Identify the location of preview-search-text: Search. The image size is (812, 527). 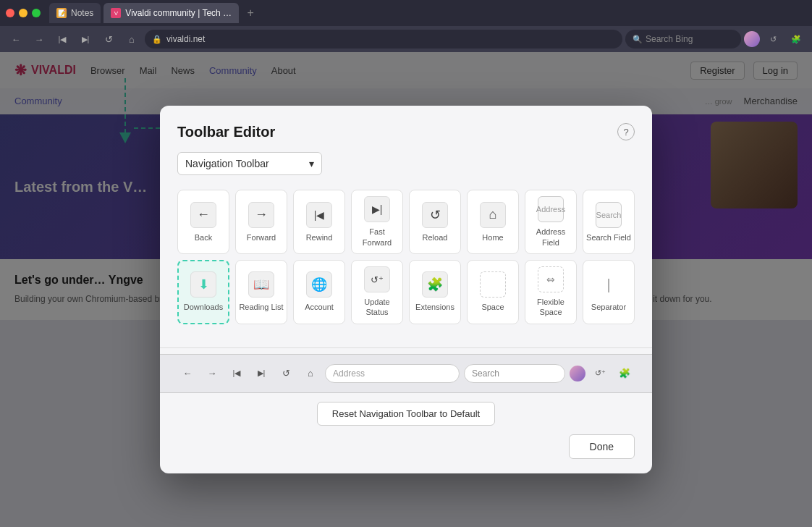
(486, 374).